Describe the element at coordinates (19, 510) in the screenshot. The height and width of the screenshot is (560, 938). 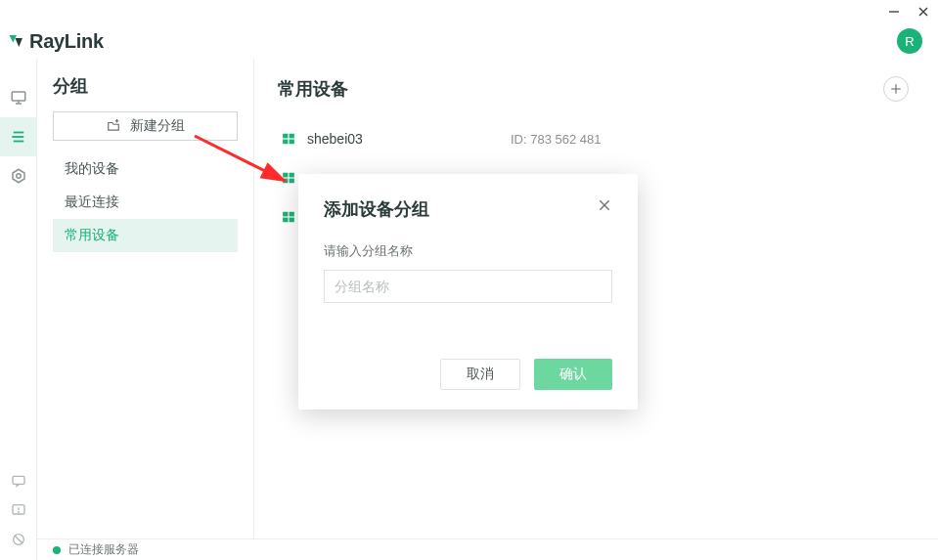
I see `nav-feedback-icon` at that location.